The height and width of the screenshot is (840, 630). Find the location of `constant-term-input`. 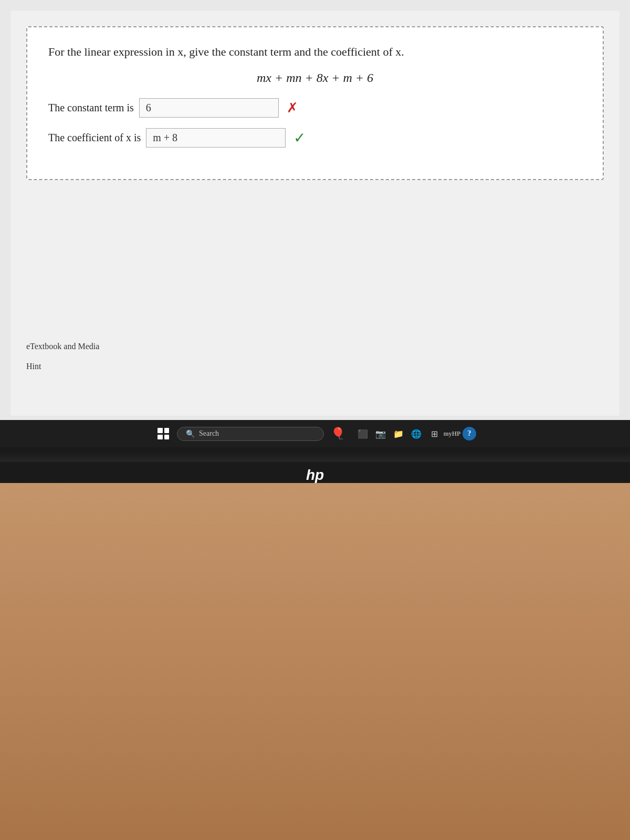

constant-term-input is located at coordinates (209, 108).